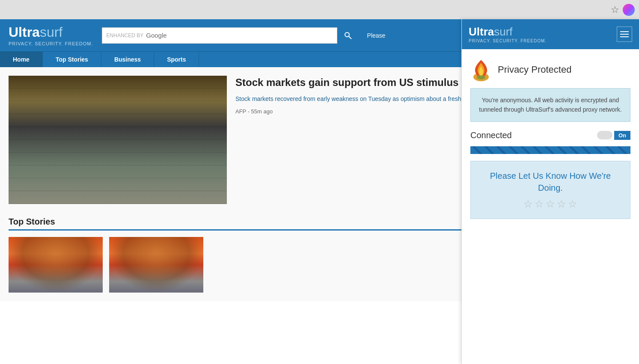 The width and height of the screenshot is (639, 364). Describe the element at coordinates (51, 35) in the screenshot. I see `site-logo: Ultrasurf PRIVACY. SECURITY. FREEDOM.` at that location.